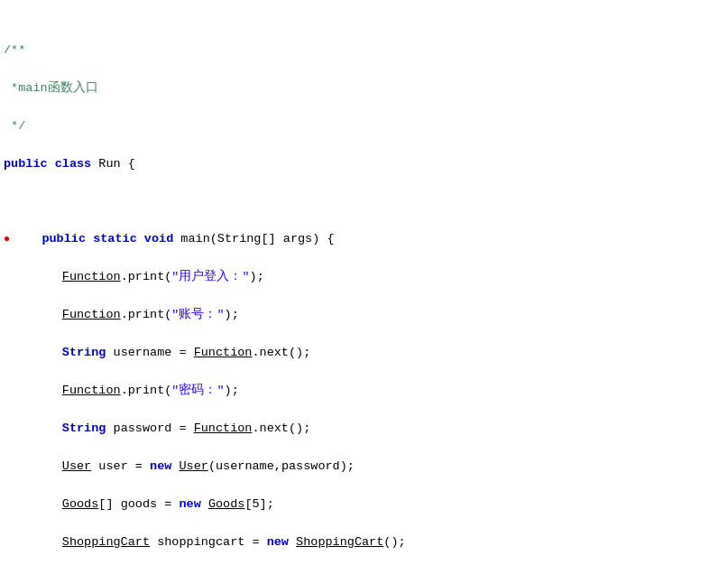  What do you see at coordinates (364, 316) in the screenshot?
I see `line-8: Function.print("账号：");` at bounding box center [364, 316].